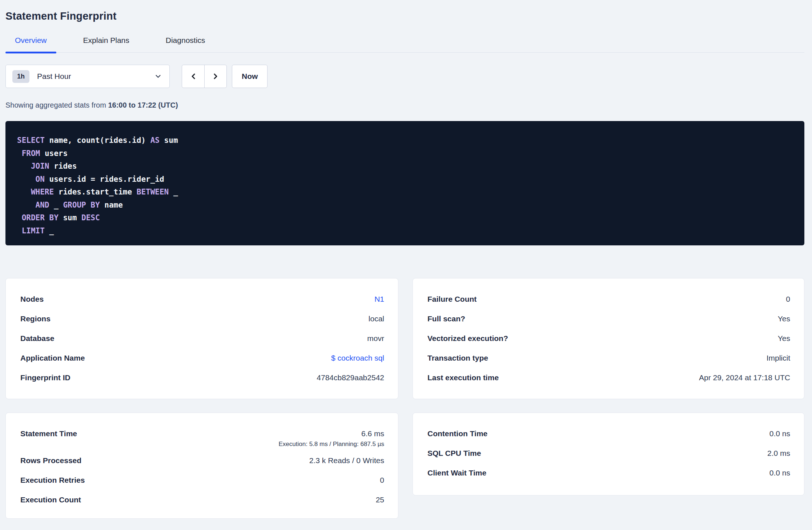 Image resolution: width=812 pixels, height=530 pixels. What do you see at coordinates (608, 339) in the screenshot?
I see `execution-attributes-card: Failure Count 0 Full scan? Yes Vectorize…` at bounding box center [608, 339].